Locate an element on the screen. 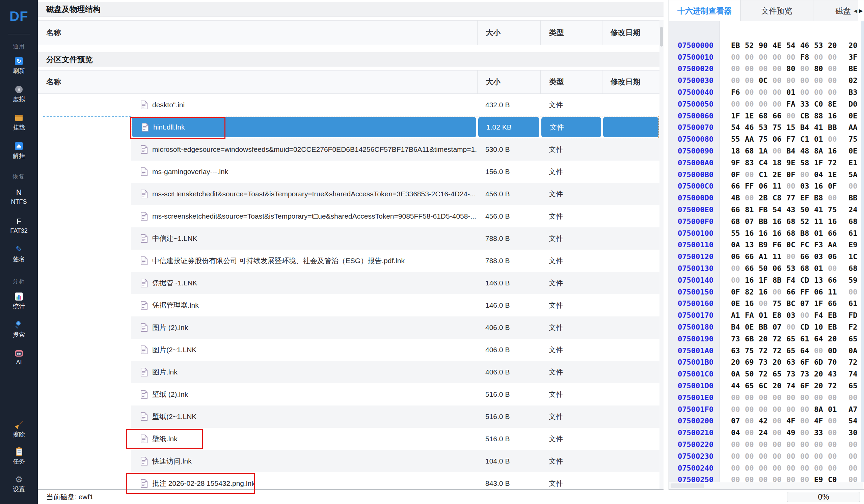  hex-horizontal-scrollbar is located at coordinates (766, 486).